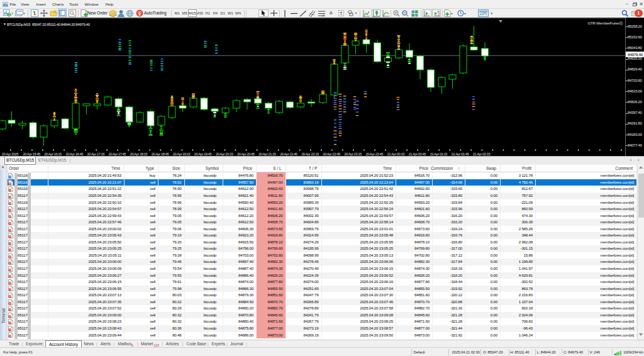 The image size is (644, 356). Describe the element at coordinates (396, 154) in the screenshot. I see `svg-text: 21 Apr 00:15` at that location.